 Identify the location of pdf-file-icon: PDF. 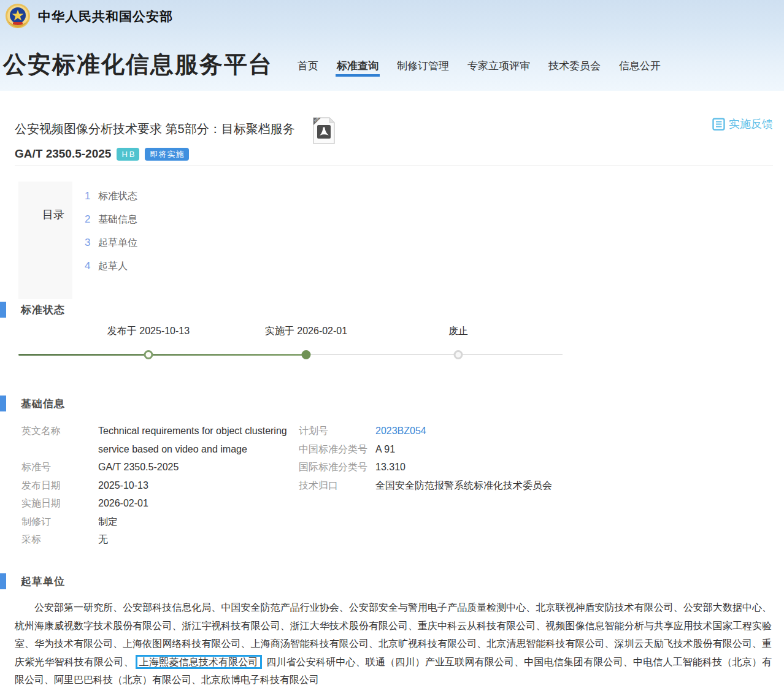
(324, 131).